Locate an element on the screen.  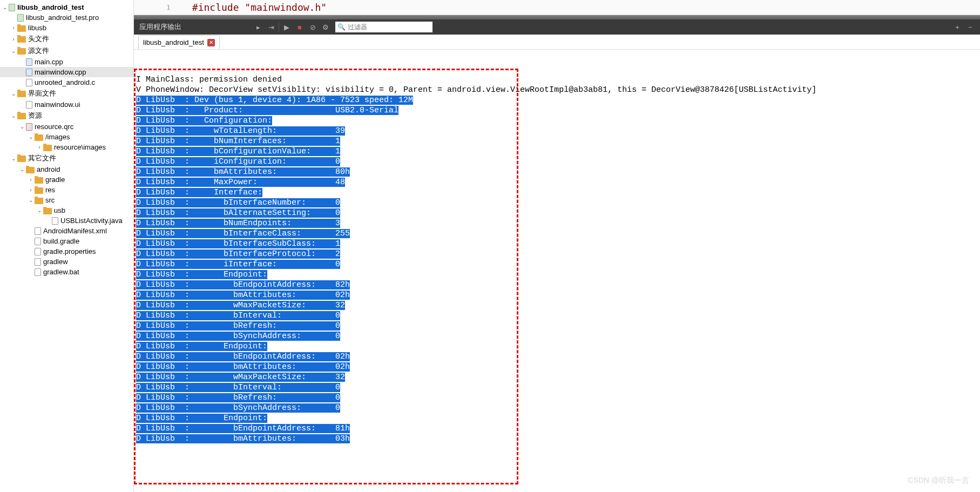
tree-item: gradlew.bat is located at coordinates (67, 272).